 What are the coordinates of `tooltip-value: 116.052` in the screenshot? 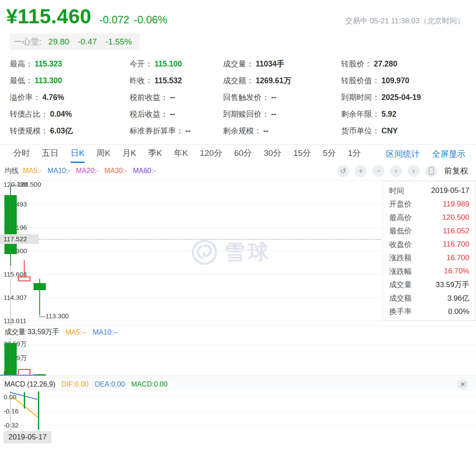 It's located at (456, 231).